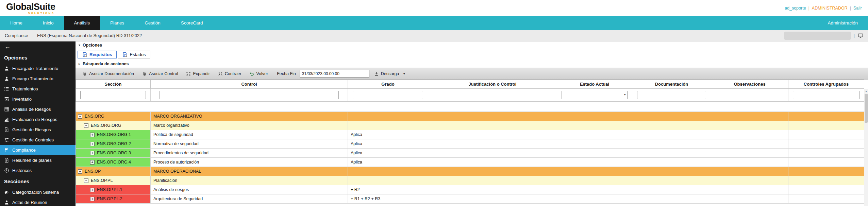  What do you see at coordinates (377, 74) in the screenshot?
I see `download-icon` at bounding box center [377, 74].